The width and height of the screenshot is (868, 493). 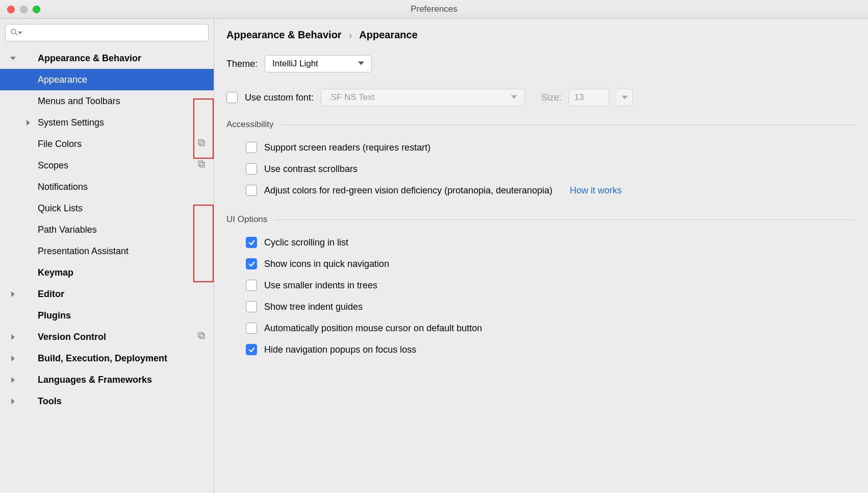 What do you see at coordinates (295, 64) in the screenshot?
I see `theme-select-value: IntelliJ Light` at bounding box center [295, 64].